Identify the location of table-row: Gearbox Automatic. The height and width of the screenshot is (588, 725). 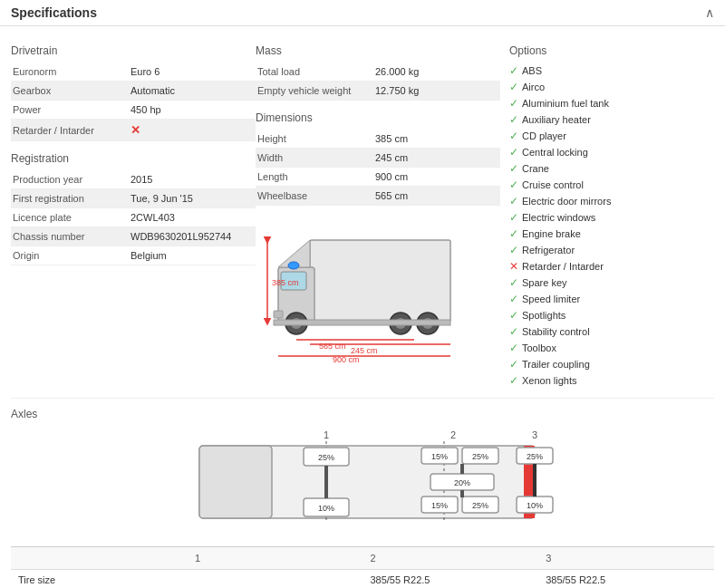
(133, 91).